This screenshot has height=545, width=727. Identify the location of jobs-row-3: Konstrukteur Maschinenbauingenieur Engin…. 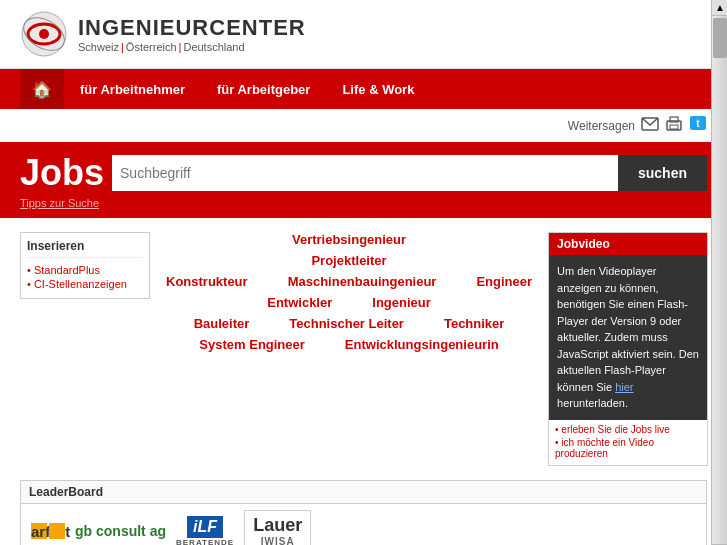
(349, 282).